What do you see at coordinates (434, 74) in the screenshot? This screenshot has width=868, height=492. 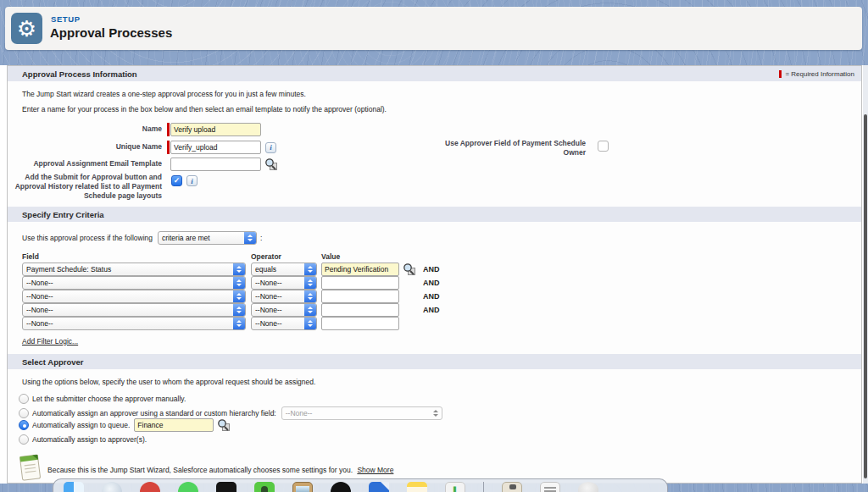 I see `section-header-approval-process-information: Approval Process Information = Required …` at bounding box center [434, 74].